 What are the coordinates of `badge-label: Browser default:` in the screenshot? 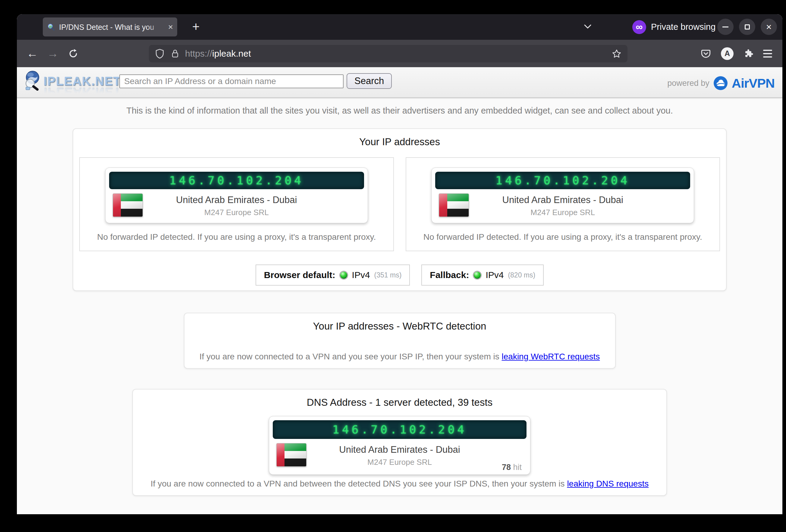 It's located at (300, 275).